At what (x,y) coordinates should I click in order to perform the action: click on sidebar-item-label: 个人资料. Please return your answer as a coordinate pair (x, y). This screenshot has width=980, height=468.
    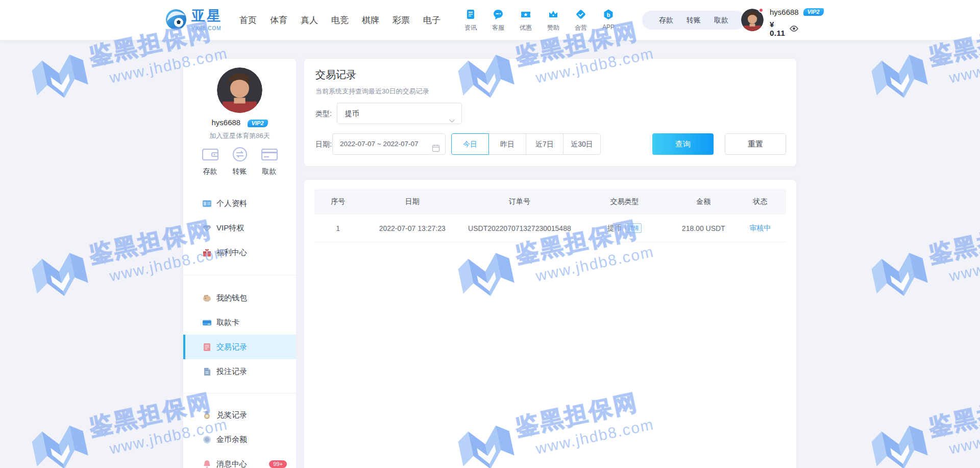
    Looking at the image, I should click on (232, 203).